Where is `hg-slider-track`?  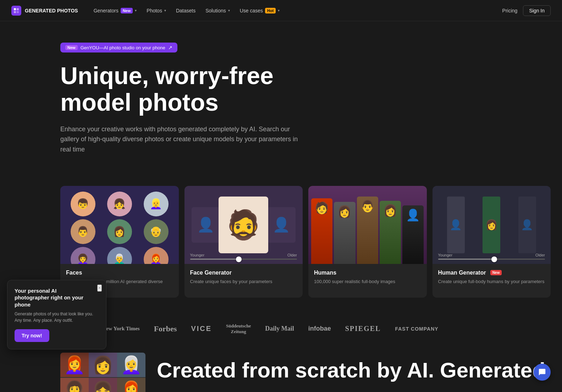
hg-slider-track is located at coordinates (492, 259).